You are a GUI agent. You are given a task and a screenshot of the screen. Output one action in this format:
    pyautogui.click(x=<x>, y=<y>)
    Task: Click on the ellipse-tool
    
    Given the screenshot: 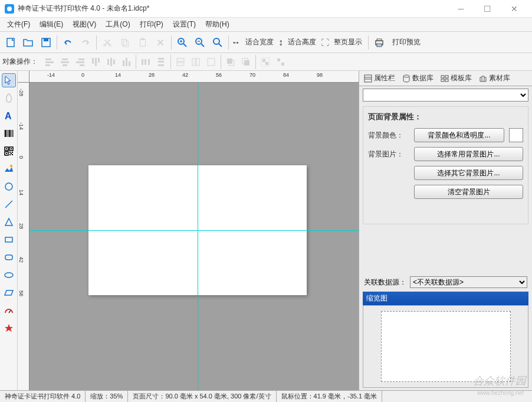 What is the action you would take?
    pyautogui.click(x=9, y=275)
    